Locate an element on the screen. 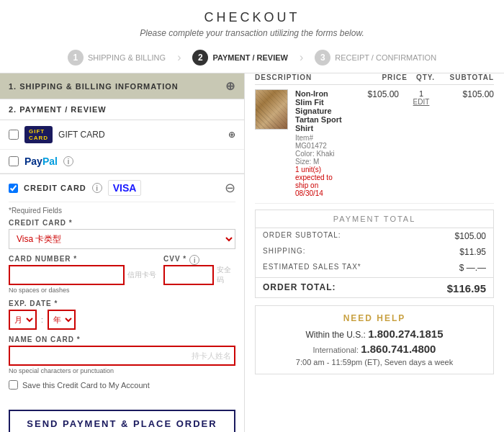 The width and height of the screenshot is (504, 432). name-input-wrap: 持卡人姓名 is located at coordinates (122, 356).